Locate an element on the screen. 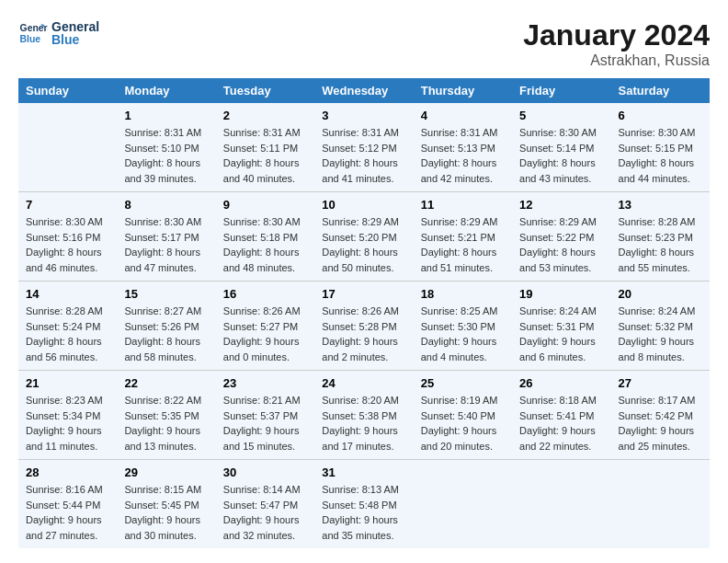  day-number: 14 is located at coordinates (68, 294).